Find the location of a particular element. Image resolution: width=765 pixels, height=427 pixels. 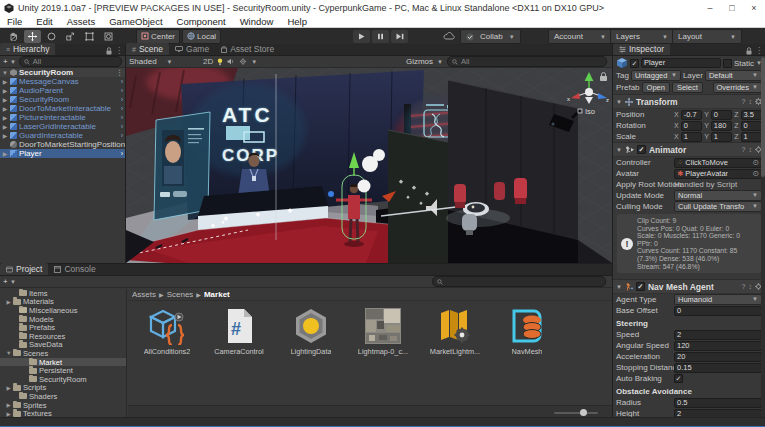

base-offset-field: 0 is located at coordinates (718, 311).